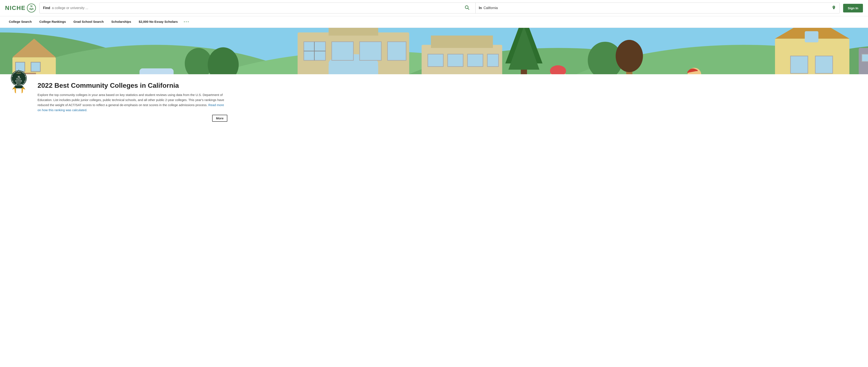  Describe the element at coordinates (439, 8) in the screenshot. I see `search-bar: Find In` at that location.